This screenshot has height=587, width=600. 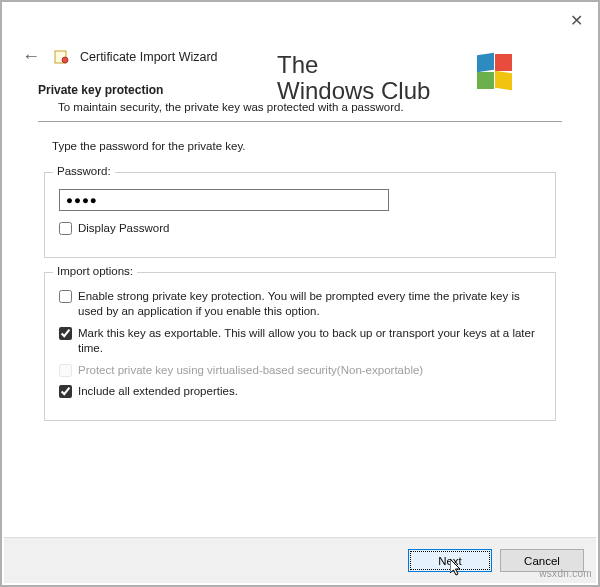 I want to click on exportable-label: Mark this key as exportable. This will a…, so click(x=310, y=342).